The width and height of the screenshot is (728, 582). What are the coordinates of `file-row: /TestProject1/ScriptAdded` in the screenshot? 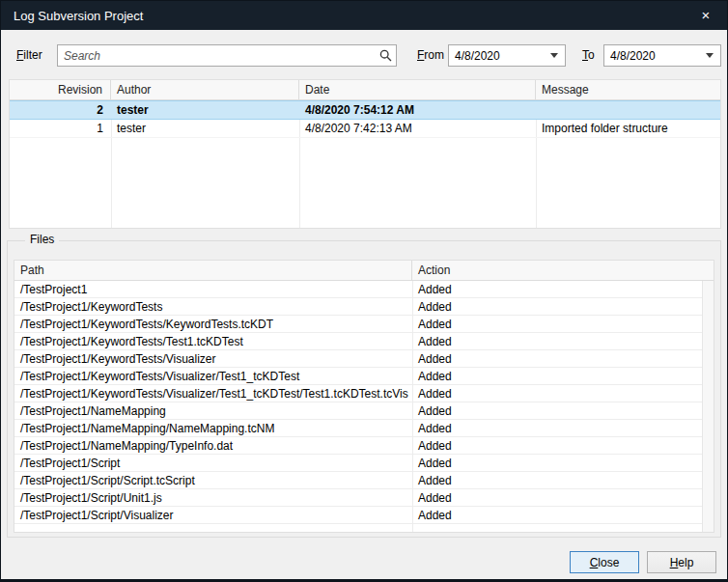 It's located at (364, 463).